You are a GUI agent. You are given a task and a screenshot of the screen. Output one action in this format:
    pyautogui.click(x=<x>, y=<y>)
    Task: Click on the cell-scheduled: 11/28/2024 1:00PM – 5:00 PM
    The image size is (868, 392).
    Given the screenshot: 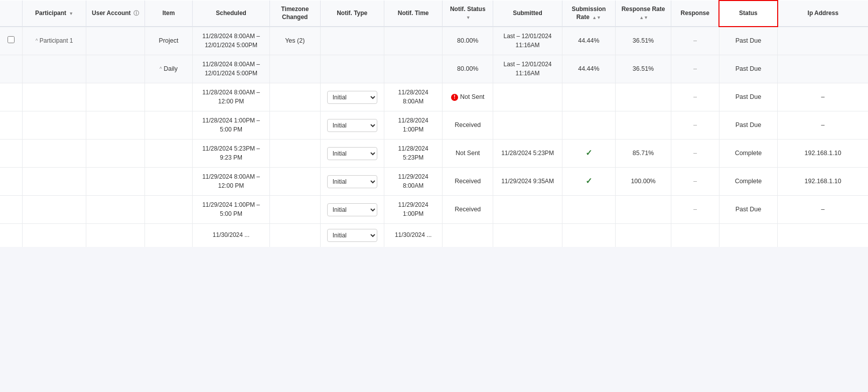 What is the action you would take?
    pyautogui.click(x=231, y=125)
    